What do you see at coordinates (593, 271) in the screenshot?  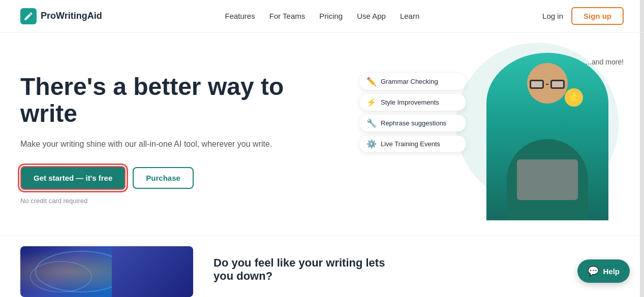 I see `chat-icon: 💬` at bounding box center [593, 271].